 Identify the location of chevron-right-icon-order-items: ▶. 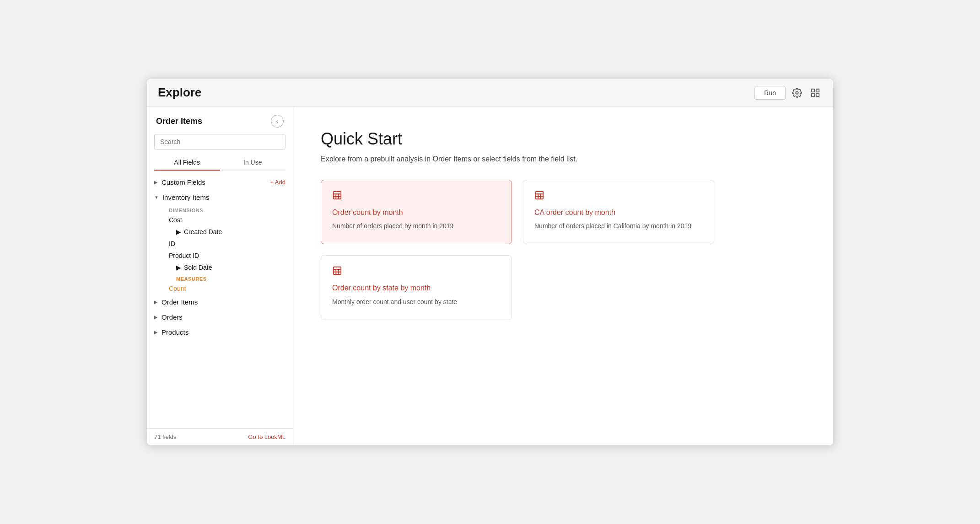
(156, 302).